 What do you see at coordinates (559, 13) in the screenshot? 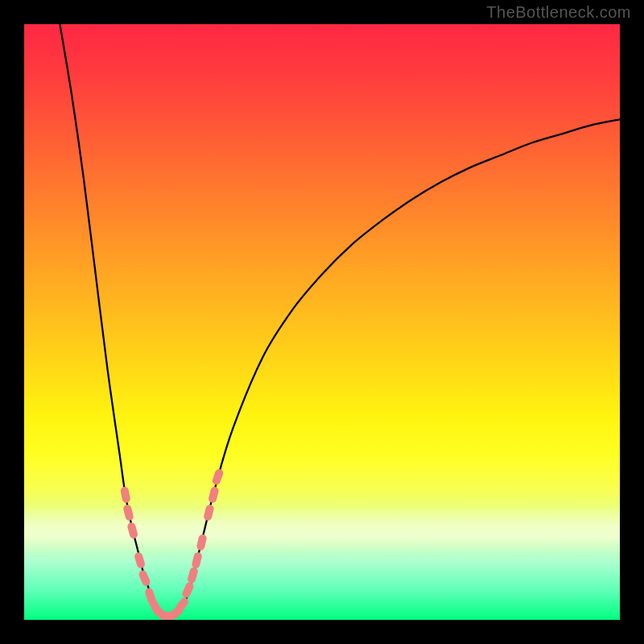
I see `watermark-text: TheBottleneck.com` at bounding box center [559, 13].